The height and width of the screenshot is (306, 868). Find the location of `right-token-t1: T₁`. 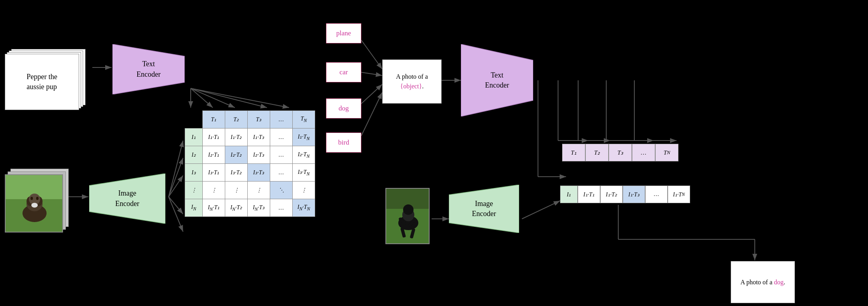

right-token-t1: T₁ is located at coordinates (574, 153).